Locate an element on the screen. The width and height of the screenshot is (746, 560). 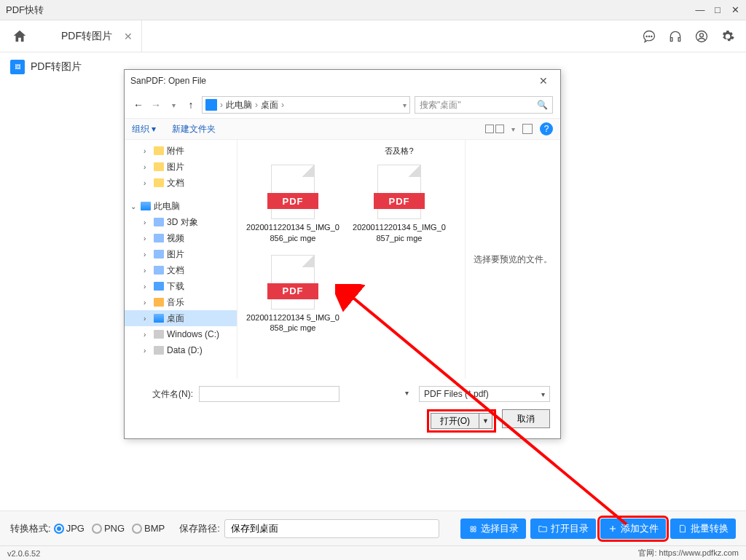
nav-recent-dropdown: ▾ is located at coordinates (173, 105).